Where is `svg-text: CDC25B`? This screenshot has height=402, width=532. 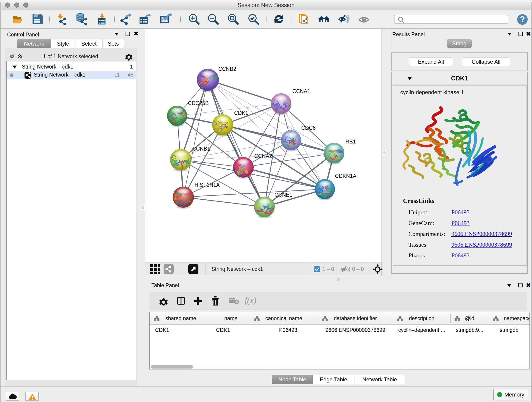
svg-text: CDC25B is located at coordinates (198, 103).